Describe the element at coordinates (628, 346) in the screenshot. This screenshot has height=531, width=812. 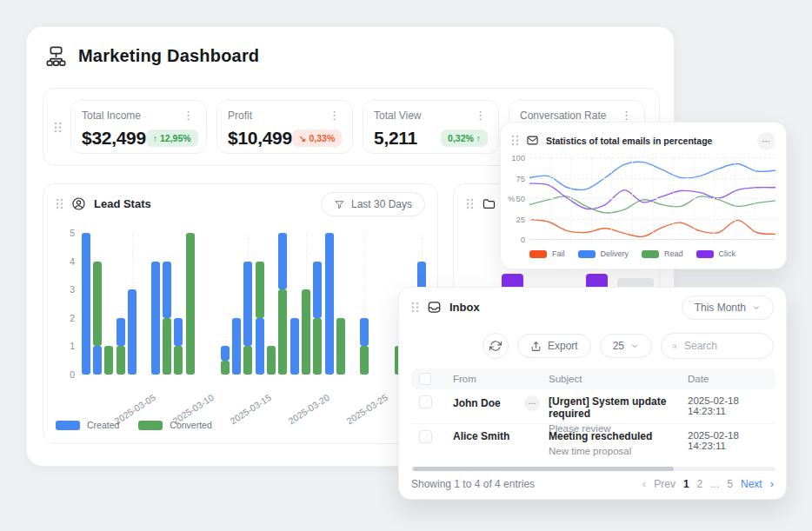
I see `inbox-toolbar: Export 25` at that location.